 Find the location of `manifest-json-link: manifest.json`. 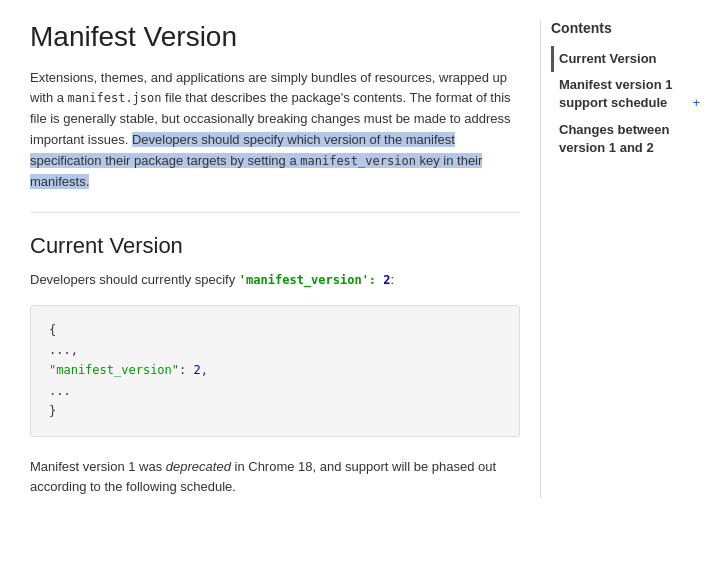

manifest-json-link: manifest.json is located at coordinates (115, 98).